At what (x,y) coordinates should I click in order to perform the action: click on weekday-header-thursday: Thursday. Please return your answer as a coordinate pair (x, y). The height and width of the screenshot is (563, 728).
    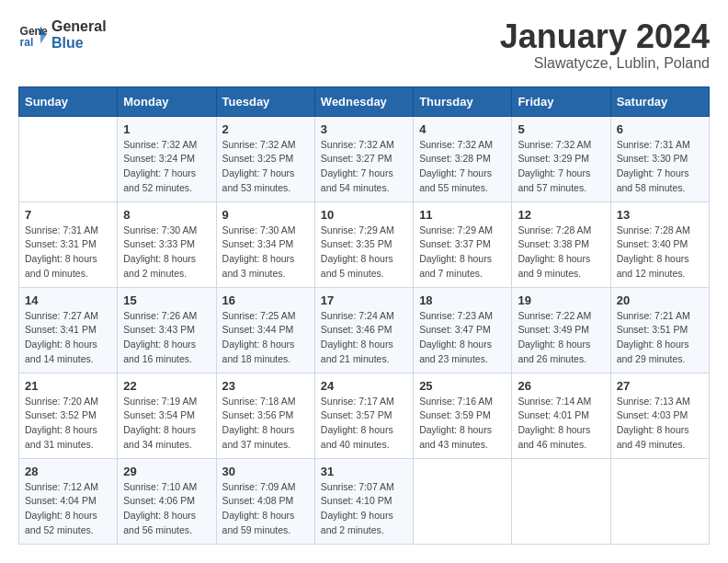
    Looking at the image, I should click on (463, 101).